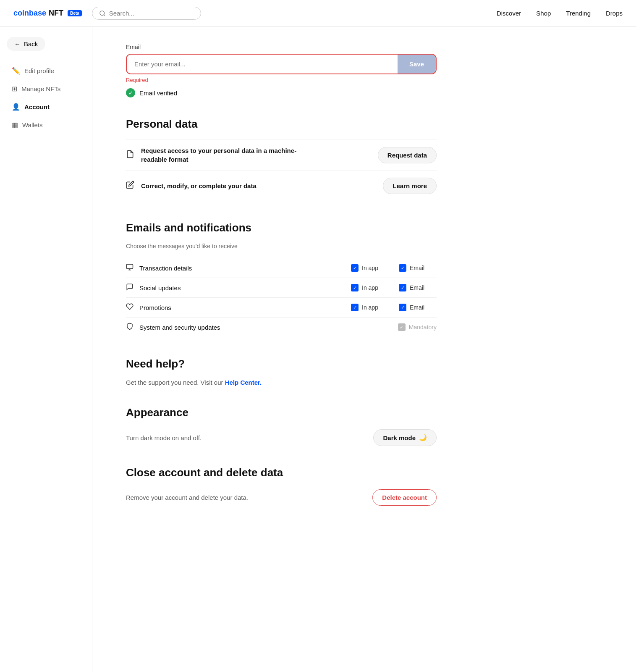 This screenshot has width=636, height=672. What do you see at coordinates (152, 13) in the screenshot?
I see `search-input` at bounding box center [152, 13].